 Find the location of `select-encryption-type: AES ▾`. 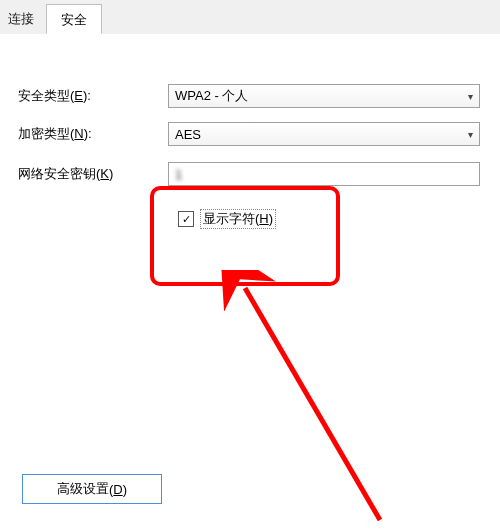

select-encryption-type: AES ▾ is located at coordinates (324, 134).